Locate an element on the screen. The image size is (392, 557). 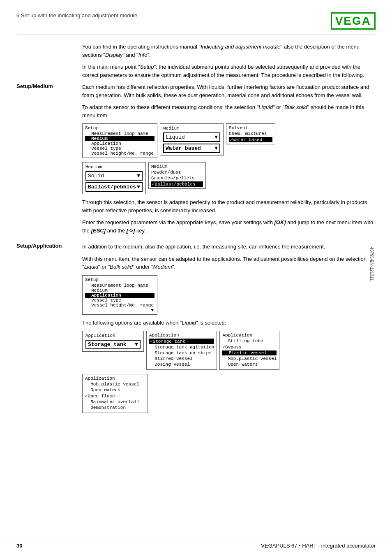
setup-menu-box-2: Setup Measurement loop name Medium Appli… is located at coordinates (120, 295).